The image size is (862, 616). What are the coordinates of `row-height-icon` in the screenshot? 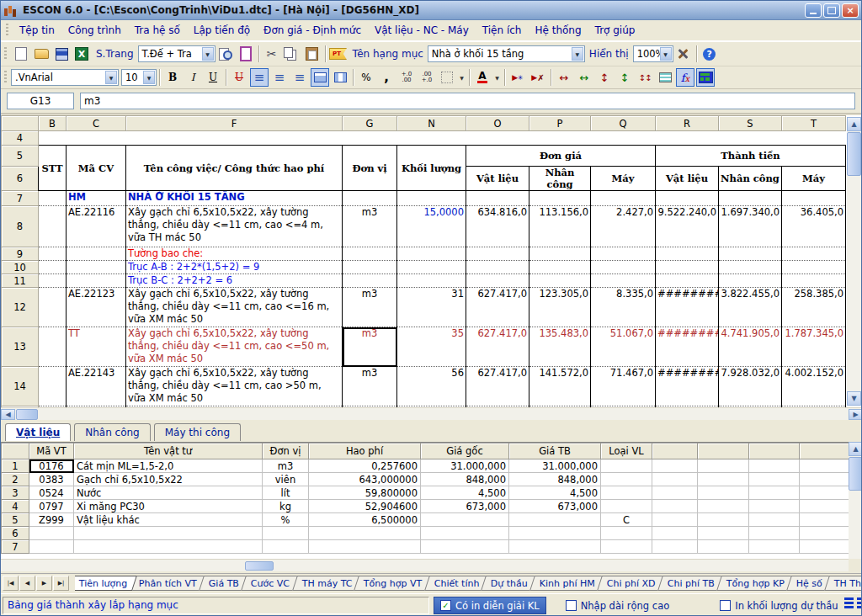 It's located at (604, 77).